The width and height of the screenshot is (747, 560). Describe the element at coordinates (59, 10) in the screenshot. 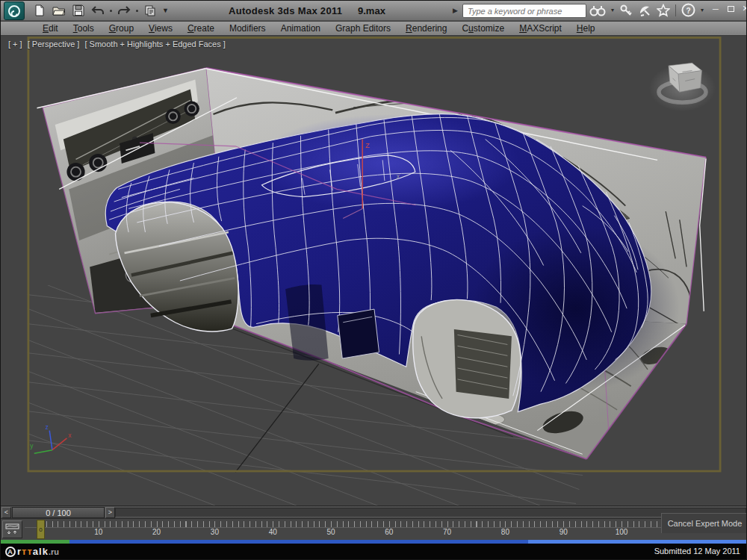

I see `open-file-icon` at that location.